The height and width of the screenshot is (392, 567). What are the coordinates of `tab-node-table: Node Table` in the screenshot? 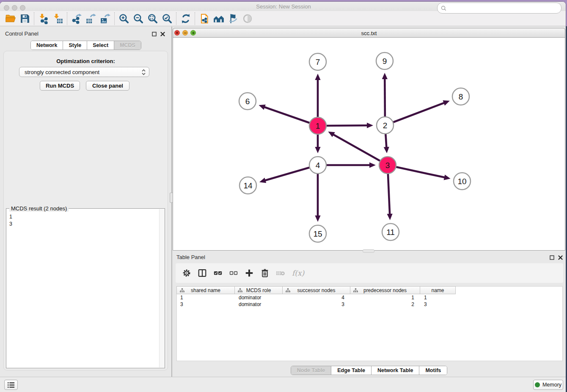 It's located at (311, 370).